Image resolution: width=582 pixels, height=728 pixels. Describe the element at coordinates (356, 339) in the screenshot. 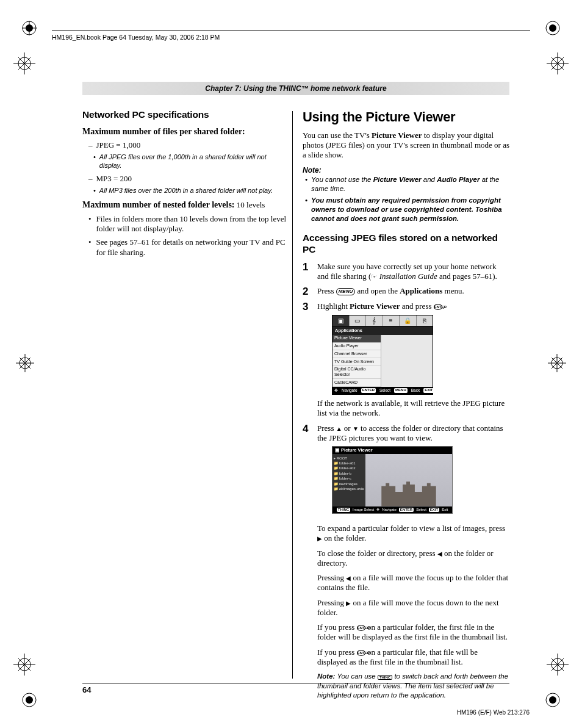

I see `menu-item: Picture Viewer` at that location.